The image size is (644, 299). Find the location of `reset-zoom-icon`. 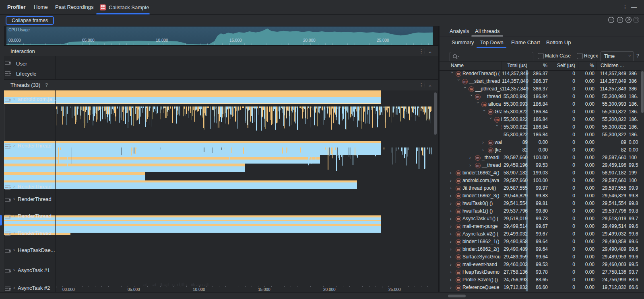

reset-zoom-icon is located at coordinates (629, 20).